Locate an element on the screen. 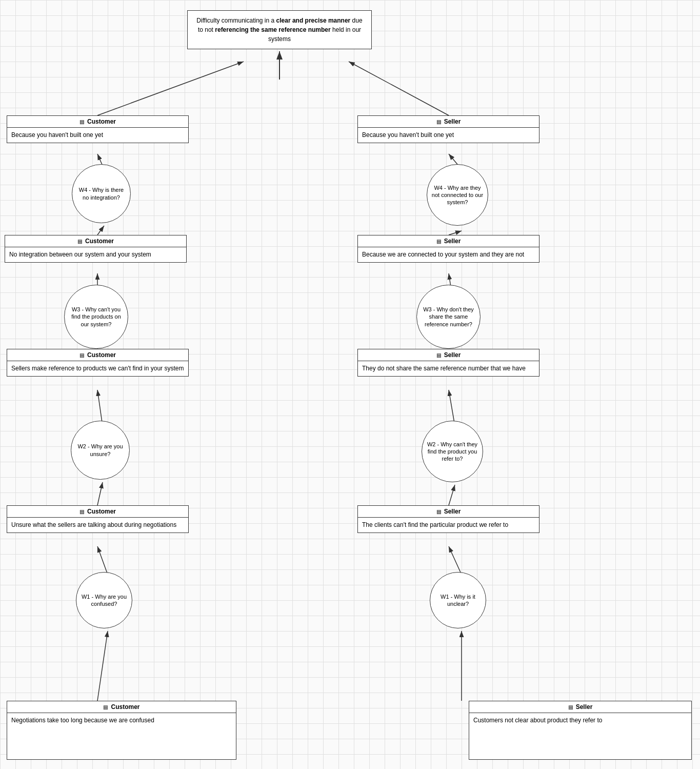 The image size is (700, 769). seller-body-1: The clients can't find the particular pr… is located at coordinates (448, 525).